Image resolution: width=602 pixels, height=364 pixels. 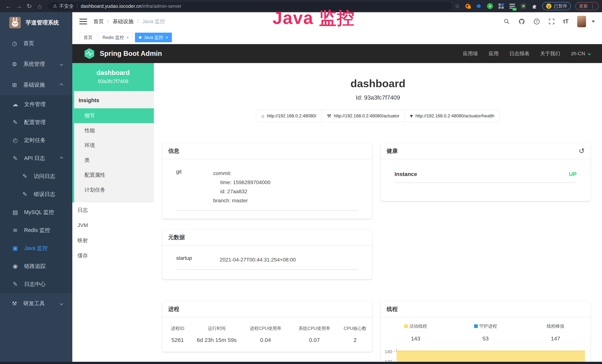 I want to click on stat-value: 147, so click(x=556, y=339).